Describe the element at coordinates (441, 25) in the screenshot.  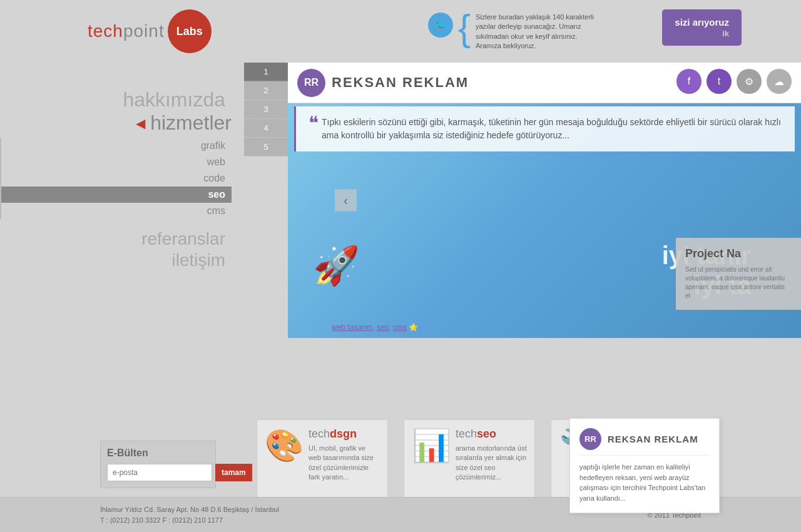
I see `twitter-icon: 🐦` at that location.